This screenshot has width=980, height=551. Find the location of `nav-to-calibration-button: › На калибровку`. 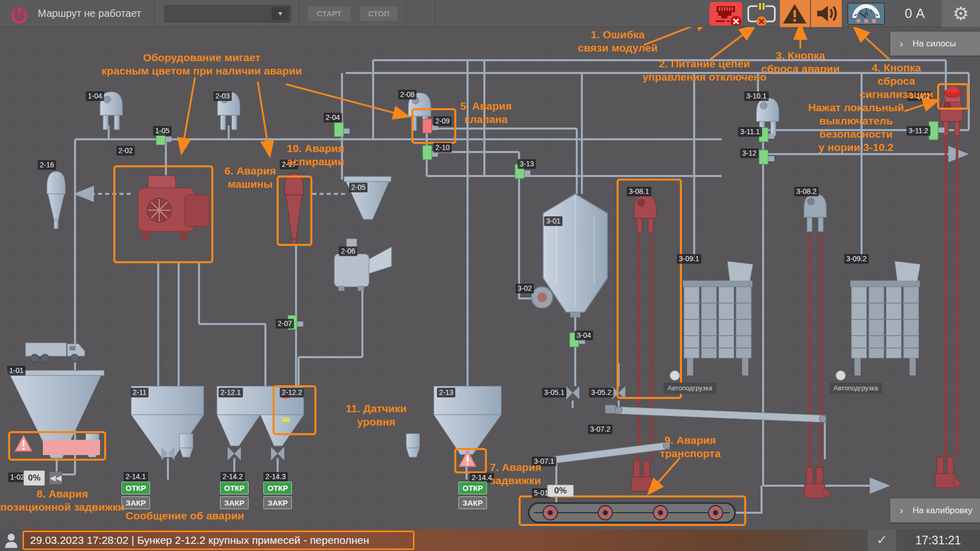

nav-to-calibration-button: › На калибровку is located at coordinates (935, 510).